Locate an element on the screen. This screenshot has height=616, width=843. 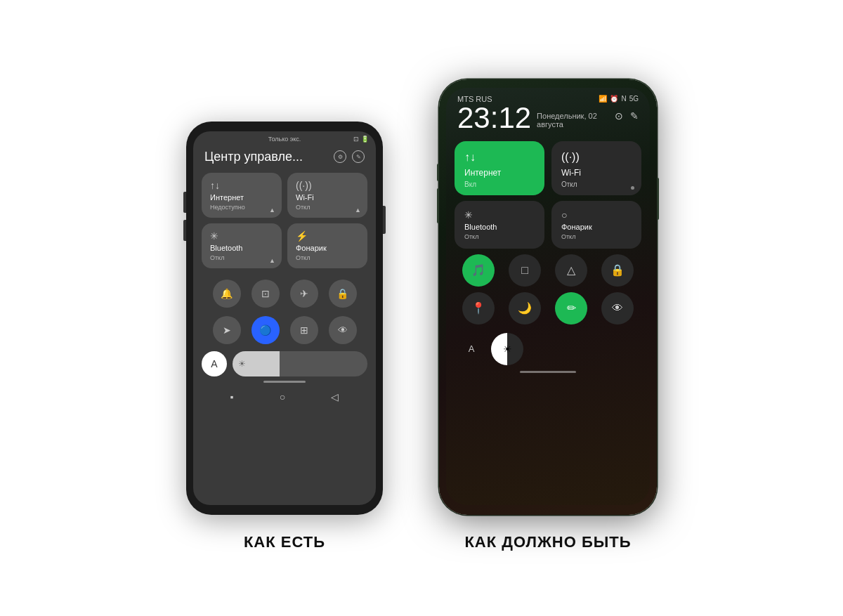
tiles-grid-old: ↑↓ Интернет Недоступно ▲ ((·)) Wi-Fi Отк… is located at coordinates (285, 221).